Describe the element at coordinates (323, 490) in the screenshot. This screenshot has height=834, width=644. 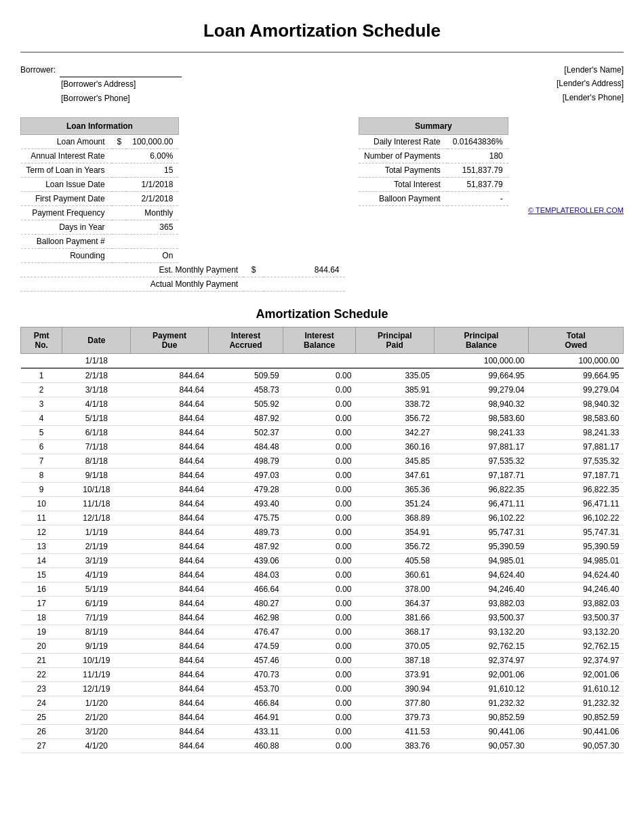
I see `table-row: 9 10/1/18 844.64 479.28 0.00 365.36 96,8…` at that location.